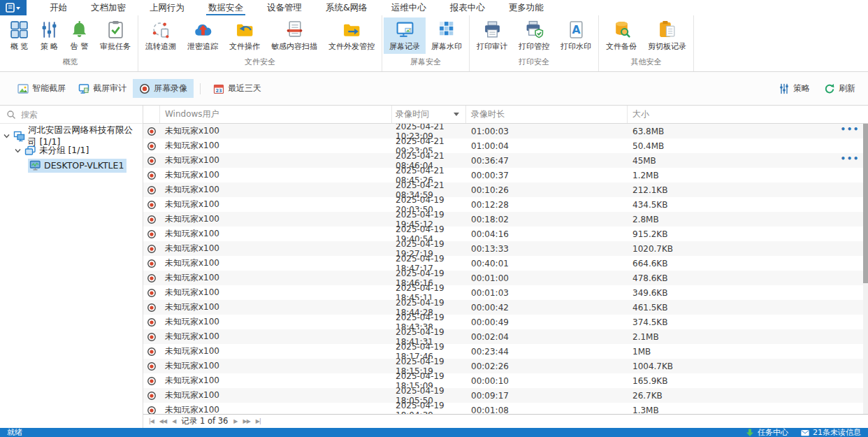 This screenshot has width=868, height=437. What do you see at coordinates (506, 366) in the screenshot?
I see `table-row: 未知玩家x100 2025-04-19 18:15:19 00:02:26 10…` at bounding box center [506, 366].